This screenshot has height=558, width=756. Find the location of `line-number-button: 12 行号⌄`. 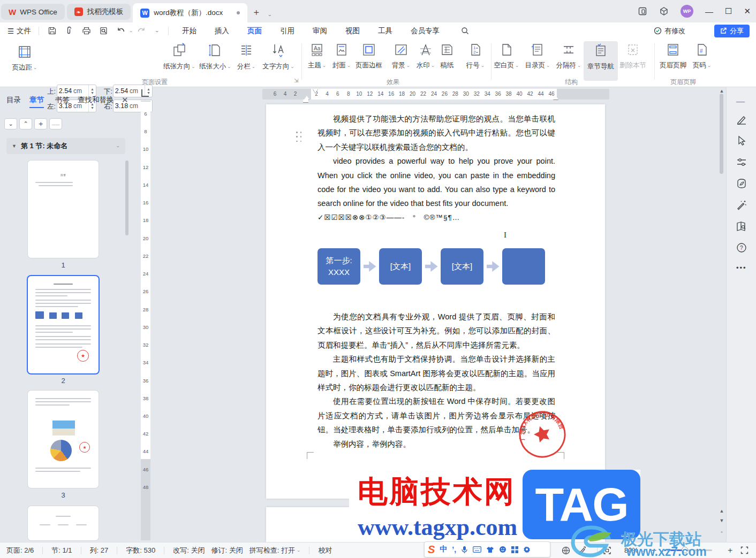

line-number-button: 12 行号⌄ is located at coordinates (475, 56).